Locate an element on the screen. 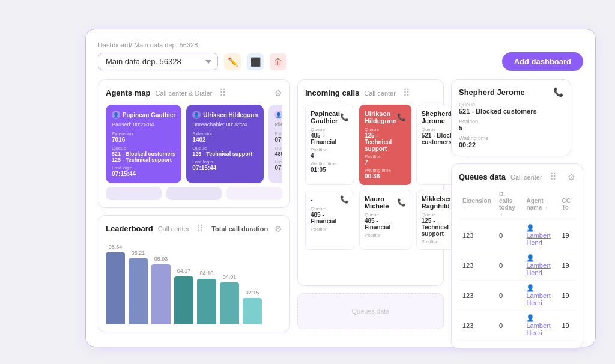 The width and height of the screenshot is (615, 364). leaderboard-title: Leaderboard is located at coordinates (130, 228).